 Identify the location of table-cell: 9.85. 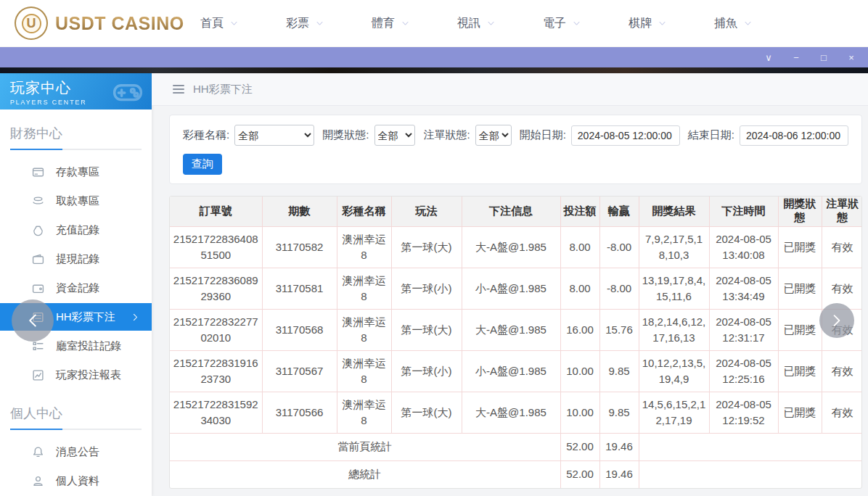
(619, 412).